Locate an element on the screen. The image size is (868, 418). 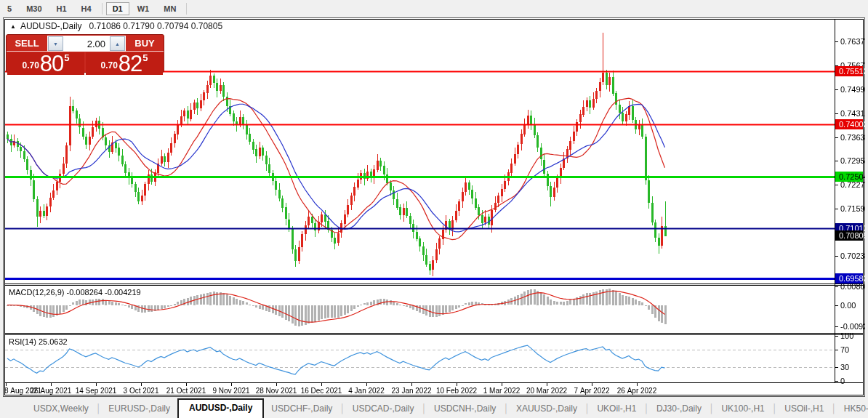
buy-price-pip: 5 is located at coordinates (145, 58).